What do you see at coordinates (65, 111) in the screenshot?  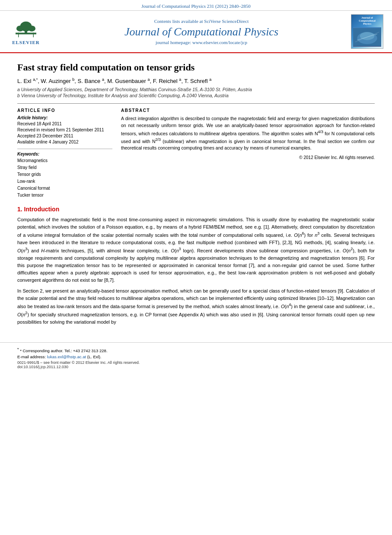 I see `article-info-heading: ARTICLE INFO` at bounding box center [65, 111].